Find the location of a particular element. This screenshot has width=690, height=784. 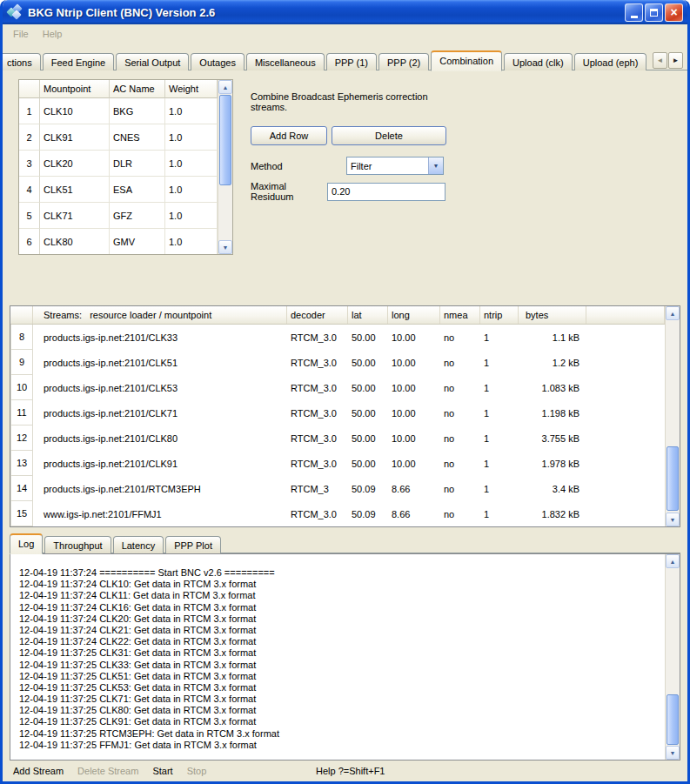

combination-row: 3CLK20DLR1.0 is located at coordinates (118, 164).